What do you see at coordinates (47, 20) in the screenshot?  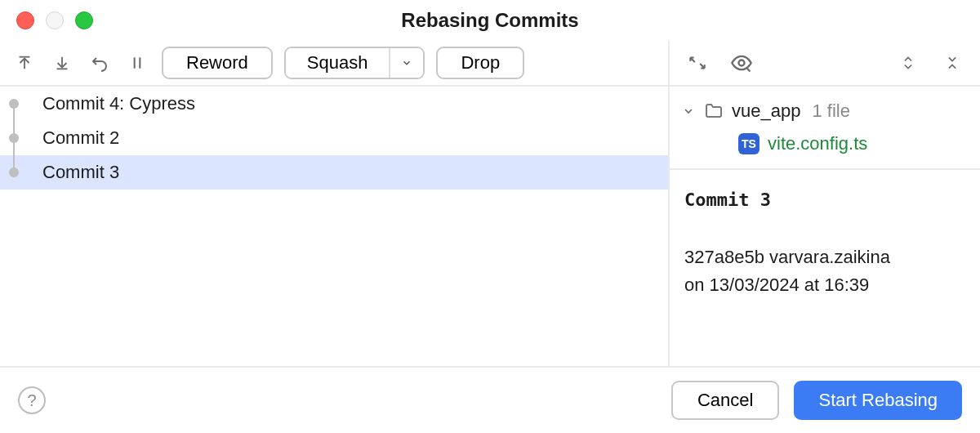 I see `window-controls` at bounding box center [47, 20].